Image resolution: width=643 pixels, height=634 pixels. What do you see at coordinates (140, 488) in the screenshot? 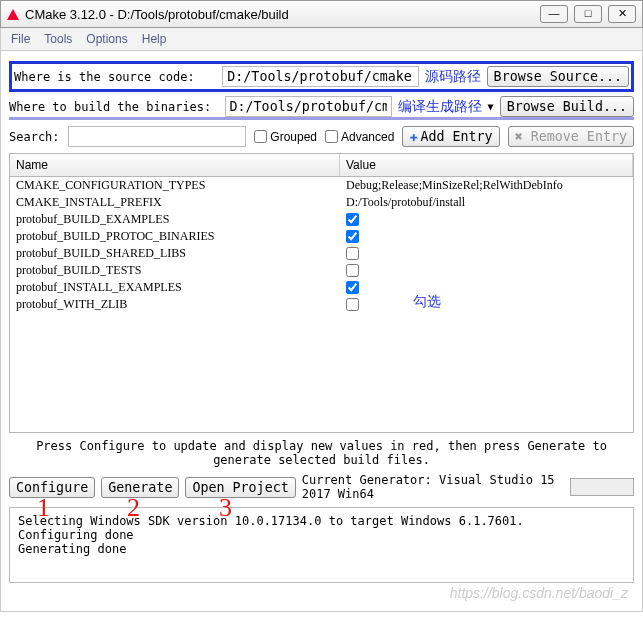
I see `generate-button: Generate` at bounding box center [140, 488].